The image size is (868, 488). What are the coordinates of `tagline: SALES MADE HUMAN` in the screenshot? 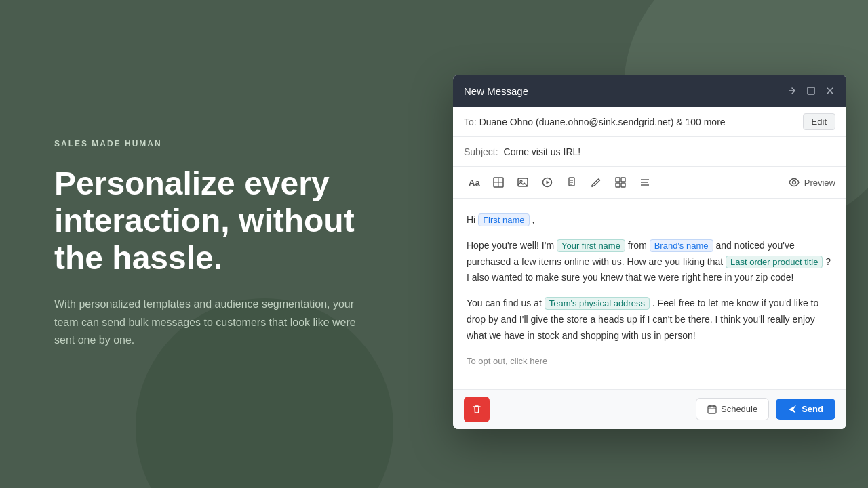 It's located at (210, 144).